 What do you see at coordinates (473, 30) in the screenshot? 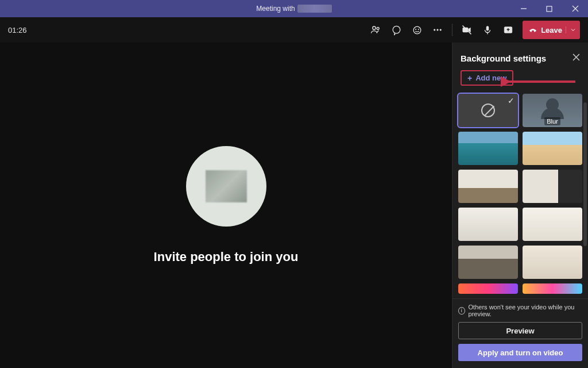
I see `toolbar-actions: Leave` at bounding box center [473, 30].